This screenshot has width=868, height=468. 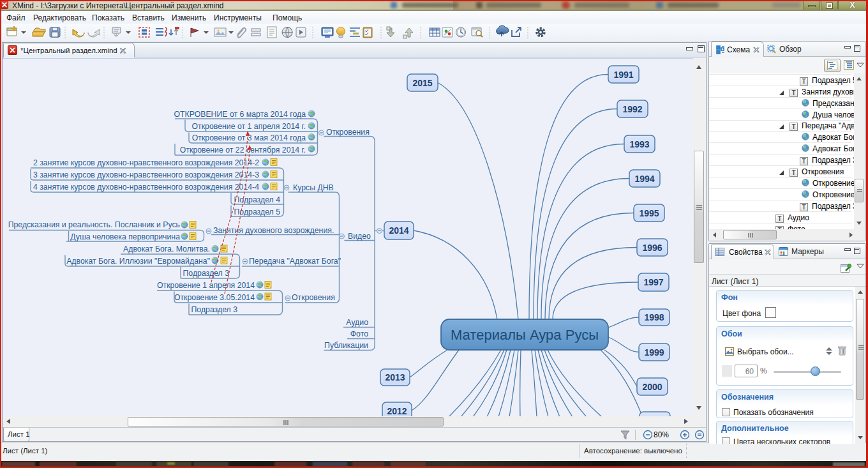 What do you see at coordinates (397, 411) in the screenshot?
I see `svg-text: 2012` at bounding box center [397, 411].